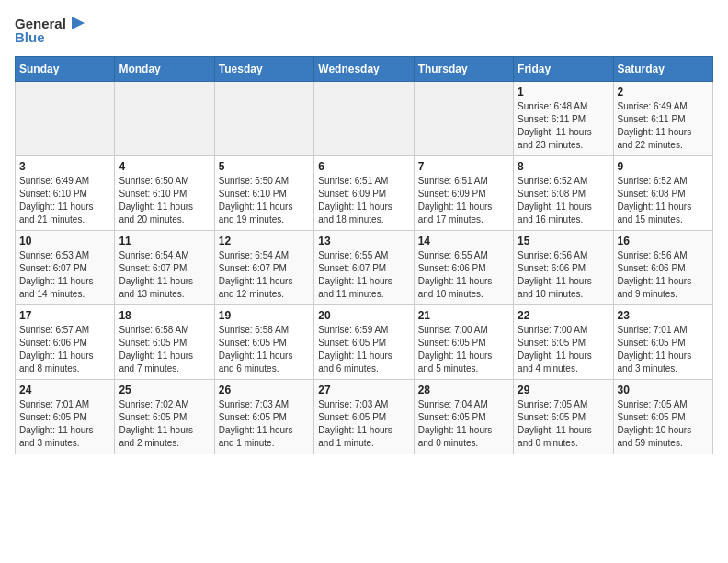 The height and width of the screenshot is (563, 728). What do you see at coordinates (563, 390) in the screenshot?
I see `day-number: 29` at bounding box center [563, 390].